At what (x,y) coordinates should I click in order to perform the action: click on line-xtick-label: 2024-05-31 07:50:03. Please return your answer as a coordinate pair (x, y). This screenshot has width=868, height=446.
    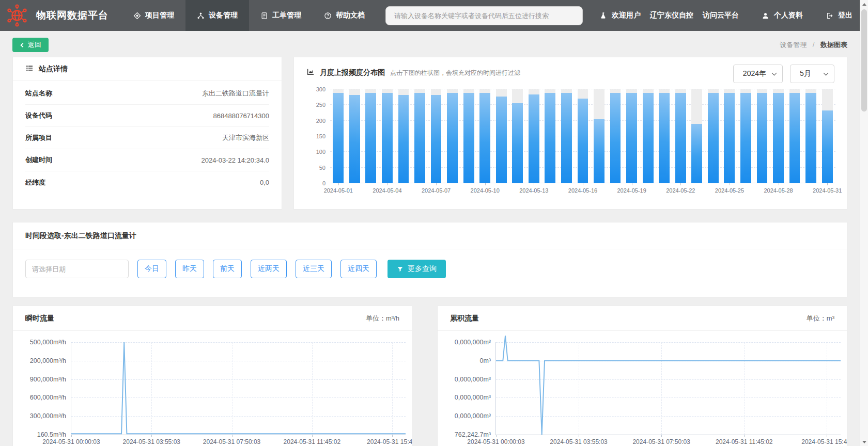
    Looking at the image, I should click on (661, 442).